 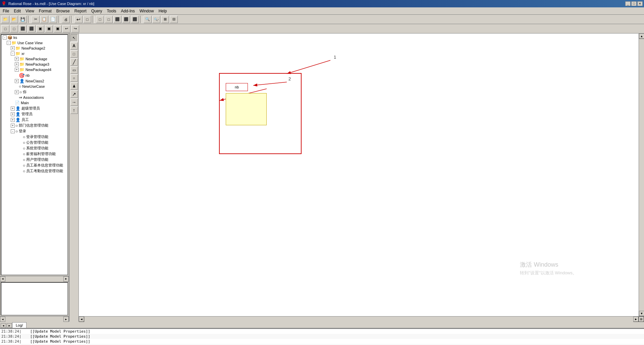 What do you see at coordinates (17, 64) in the screenshot?
I see `expand-np3: +` at bounding box center [17, 64].